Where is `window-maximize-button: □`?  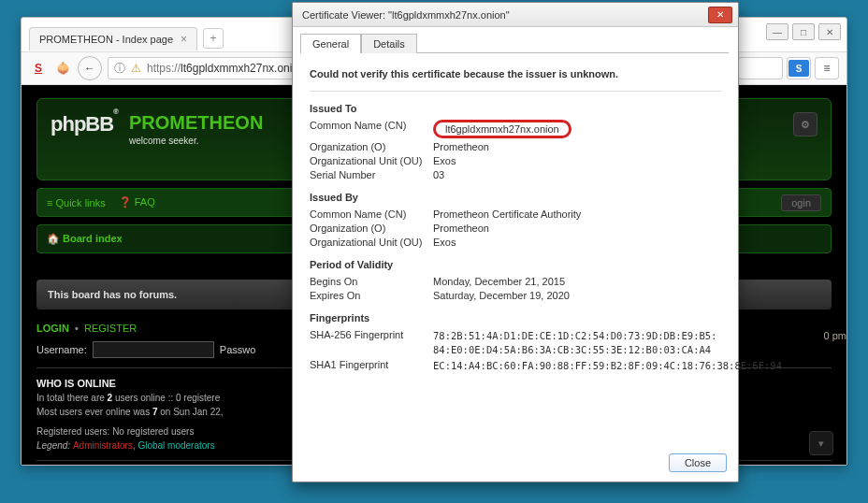
window-maximize-button: □ is located at coordinates (803, 32).